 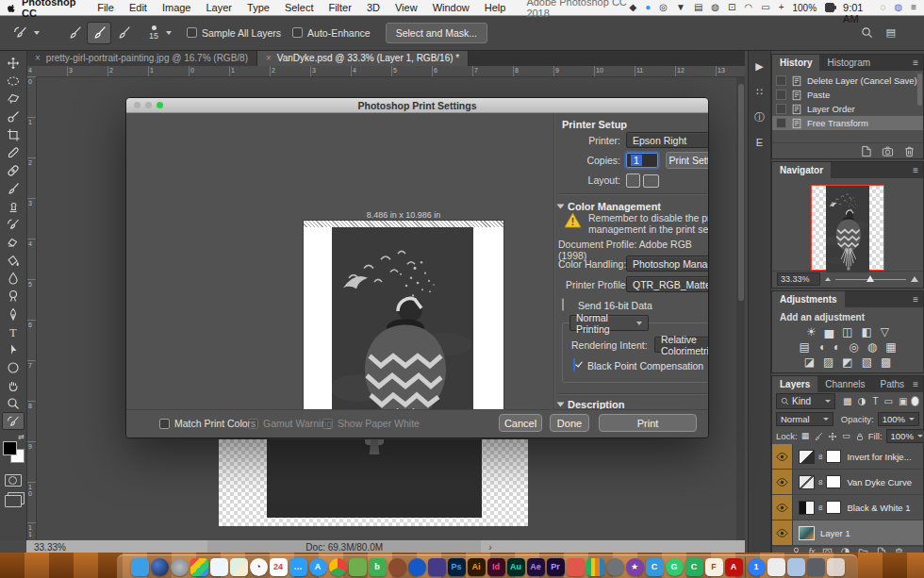 I want to click on dock-screenshot-file, so click(x=817, y=568).